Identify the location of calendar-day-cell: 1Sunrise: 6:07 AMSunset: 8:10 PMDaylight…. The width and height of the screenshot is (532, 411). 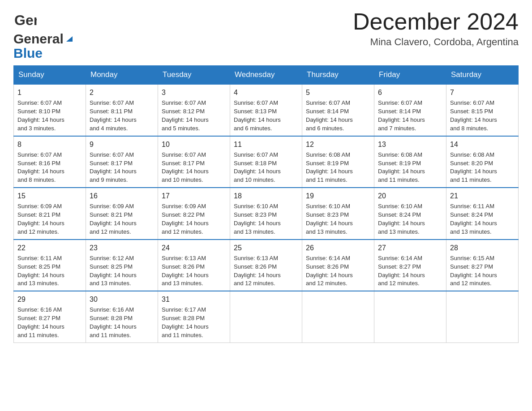
(50, 110).